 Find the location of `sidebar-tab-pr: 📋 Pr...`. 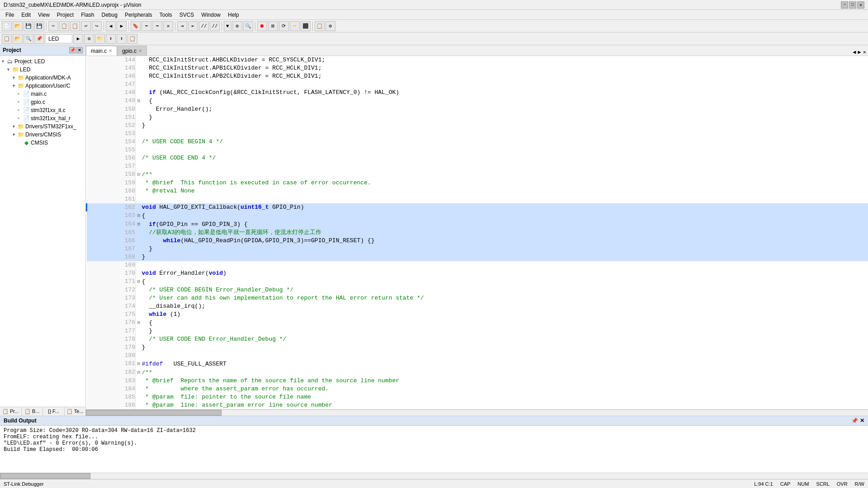

sidebar-tab-pr: 📋 Pr... is located at coordinates (11, 411).